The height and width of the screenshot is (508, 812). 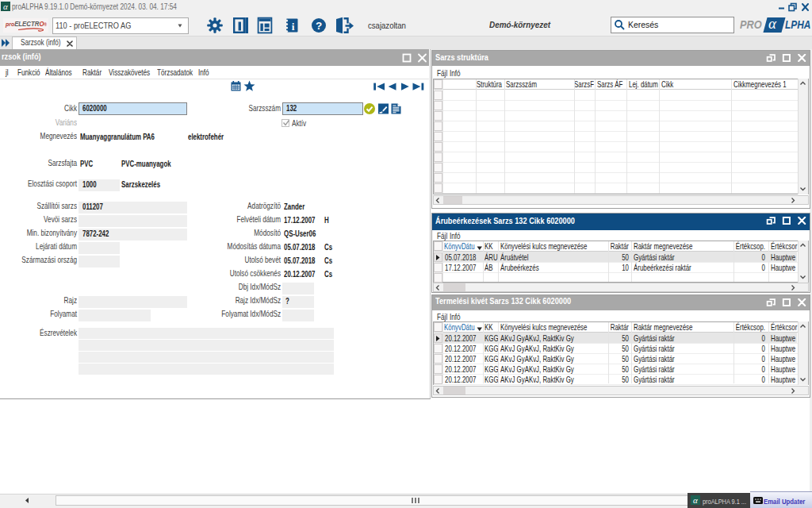 I want to click on svg-text: i, so click(x=293, y=27).